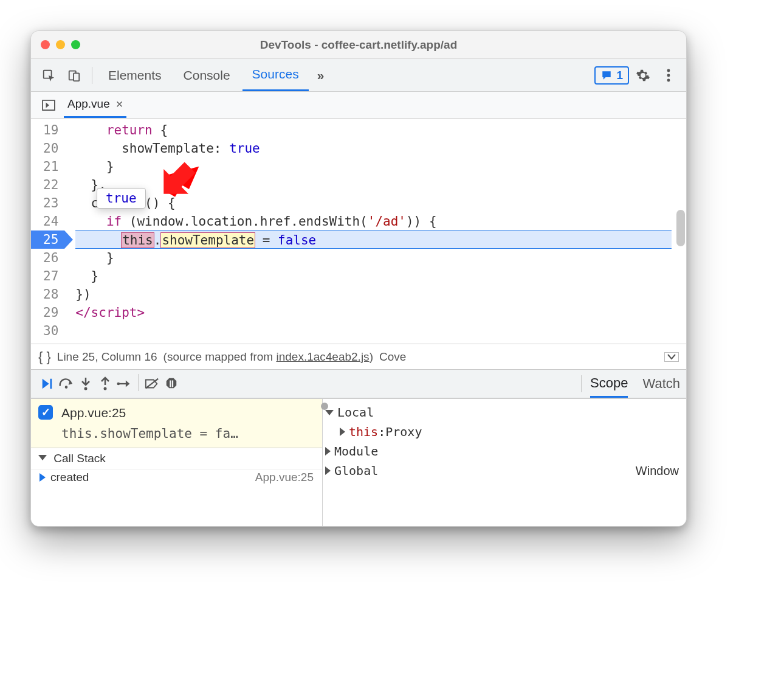 This screenshot has width=784, height=686. What do you see at coordinates (276, 75) in the screenshot?
I see `tab-sources: Sources` at bounding box center [276, 75].